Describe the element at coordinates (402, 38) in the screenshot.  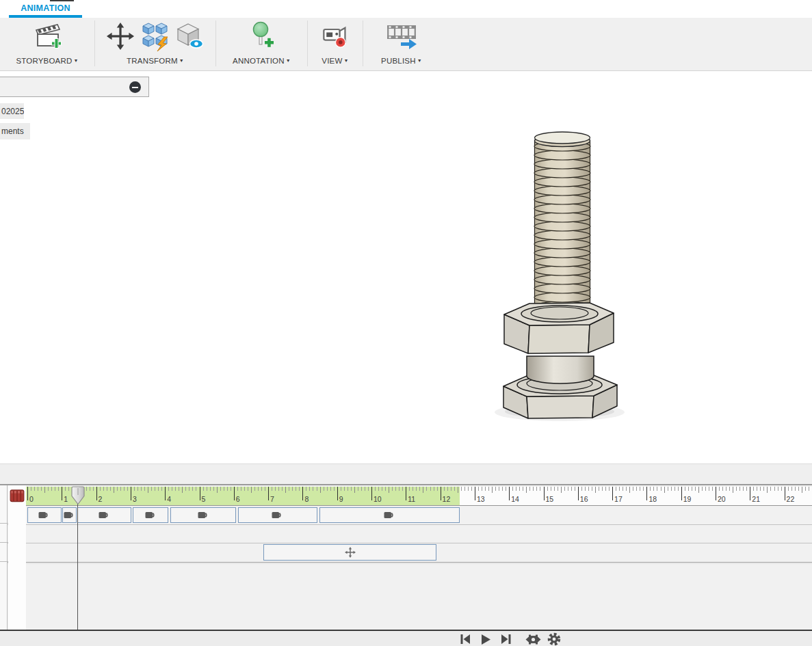
I see `film-export-icon` at that location.